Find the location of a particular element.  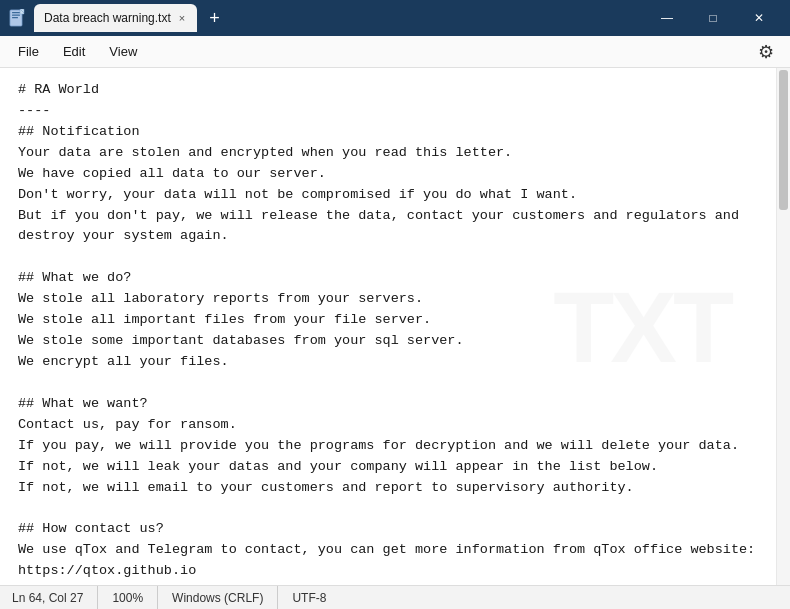

edit-menu: Edit is located at coordinates (74, 52).